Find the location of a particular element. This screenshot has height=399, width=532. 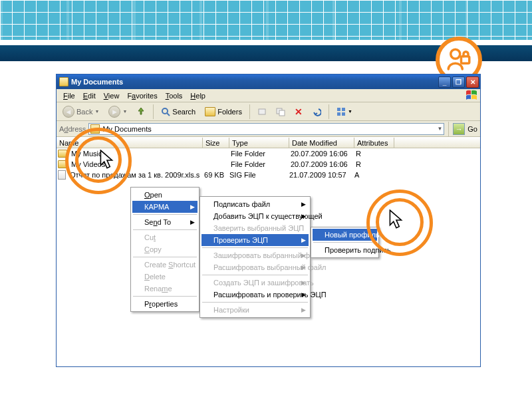

file-attr: A is located at coordinates (372, 175).